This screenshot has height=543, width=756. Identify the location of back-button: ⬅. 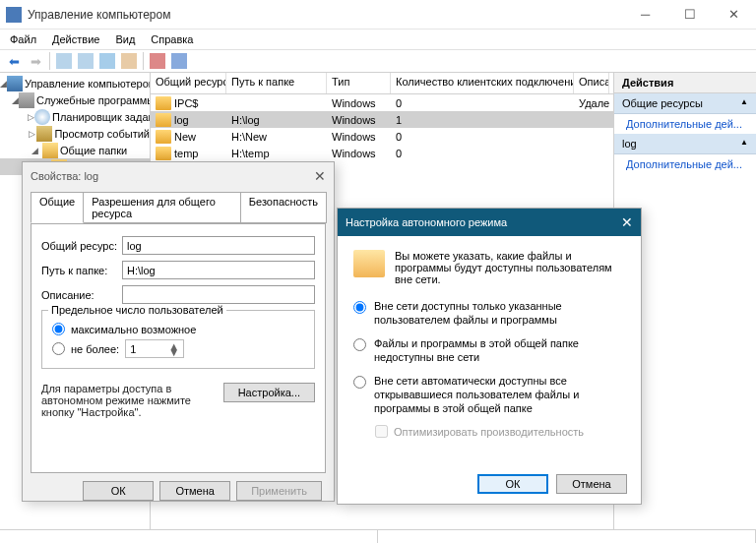
(14, 61).